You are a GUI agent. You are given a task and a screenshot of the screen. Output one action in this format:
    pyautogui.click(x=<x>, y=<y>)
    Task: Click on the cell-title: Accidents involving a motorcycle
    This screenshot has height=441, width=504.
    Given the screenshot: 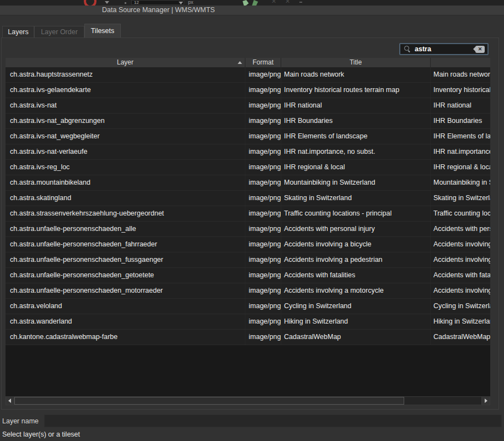 What is the action you would take?
    pyautogui.click(x=356, y=291)
    